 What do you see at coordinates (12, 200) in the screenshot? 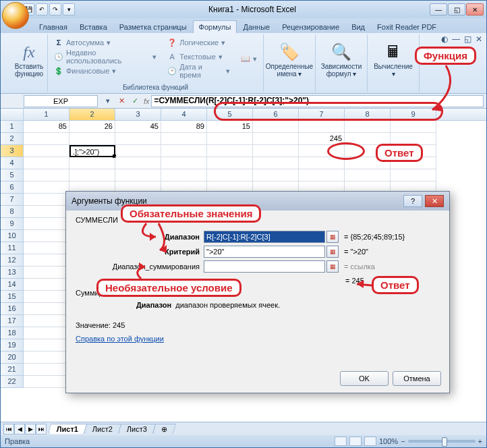
I see `row-header: 7` at bounding box center [12, 200].